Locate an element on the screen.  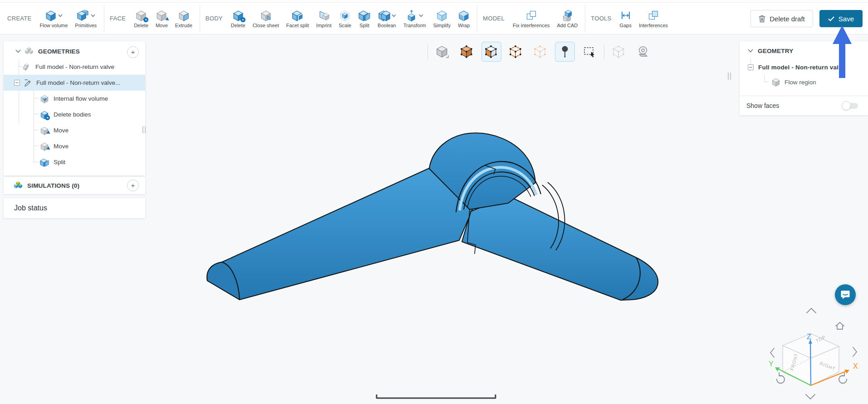
group-select-button is located at coordinates (619, 52).